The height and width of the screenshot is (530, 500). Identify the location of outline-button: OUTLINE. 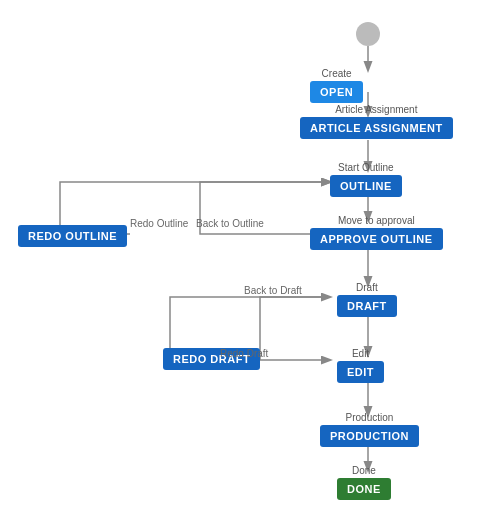
(366, 186).